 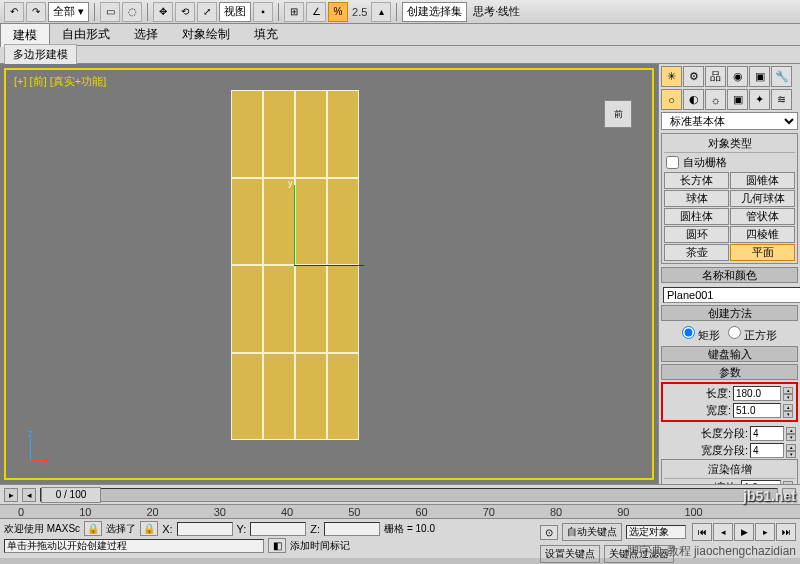 What do you see at coordinates (409, 495) in the screenshot?
I see `time-slider: 0 / 100` at bounding box center [409, 495].